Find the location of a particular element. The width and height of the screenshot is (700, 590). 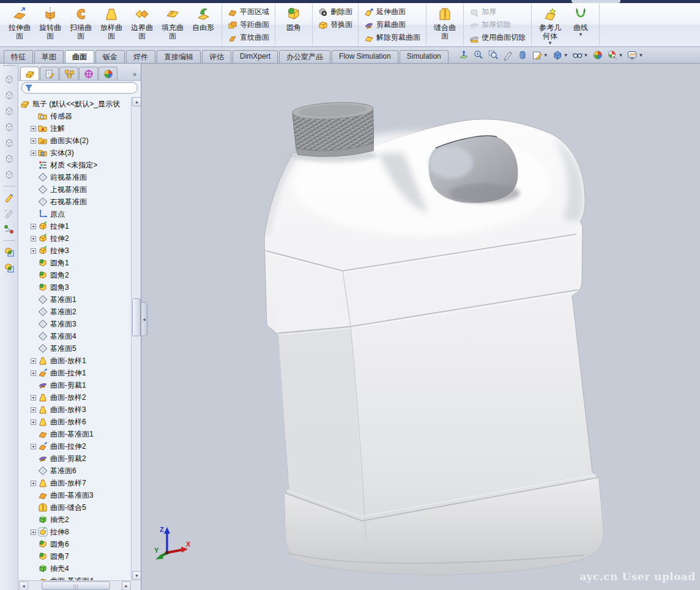

tab-办公室产品: 办公室产品 is located at coordinates (305, 56).